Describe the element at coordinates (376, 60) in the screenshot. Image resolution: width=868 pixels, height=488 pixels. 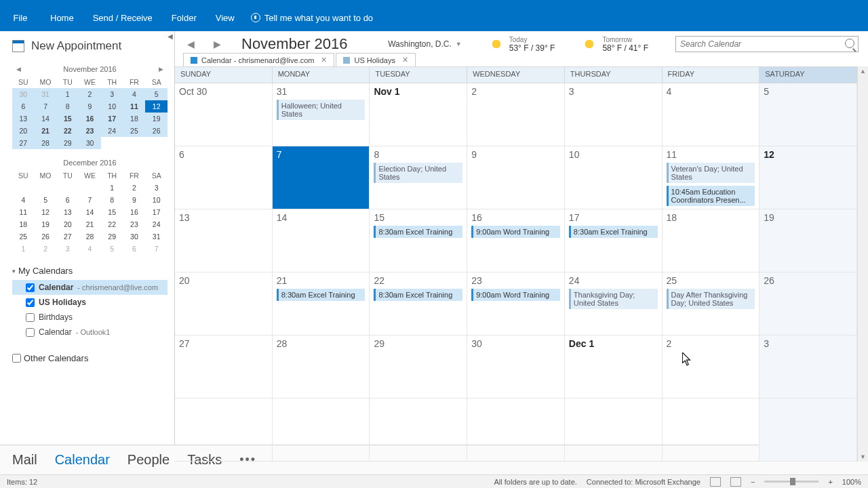
I see `calendar-tab: US Holidays✕` at that location.